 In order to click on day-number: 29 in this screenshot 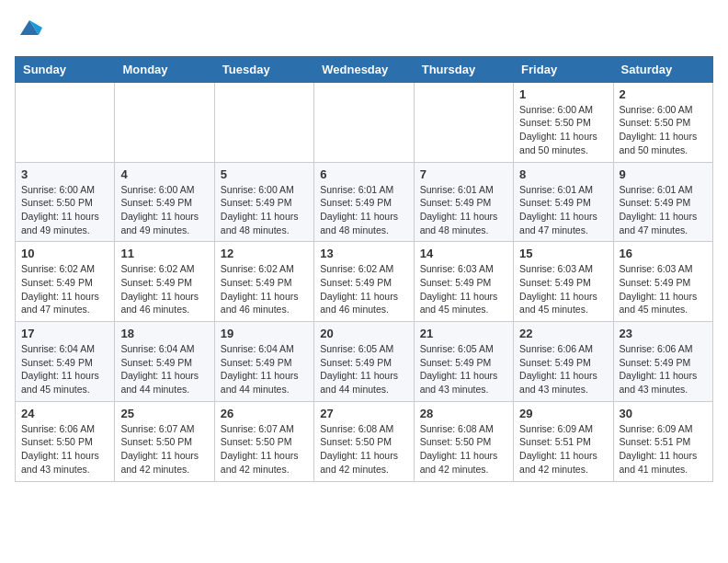, I will do `click(563, 414)`.